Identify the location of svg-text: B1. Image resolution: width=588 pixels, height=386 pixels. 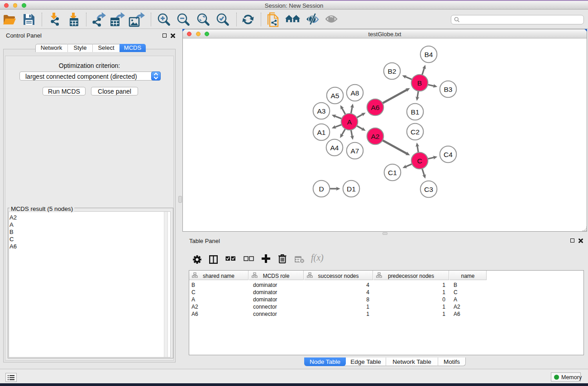
(416, 112).